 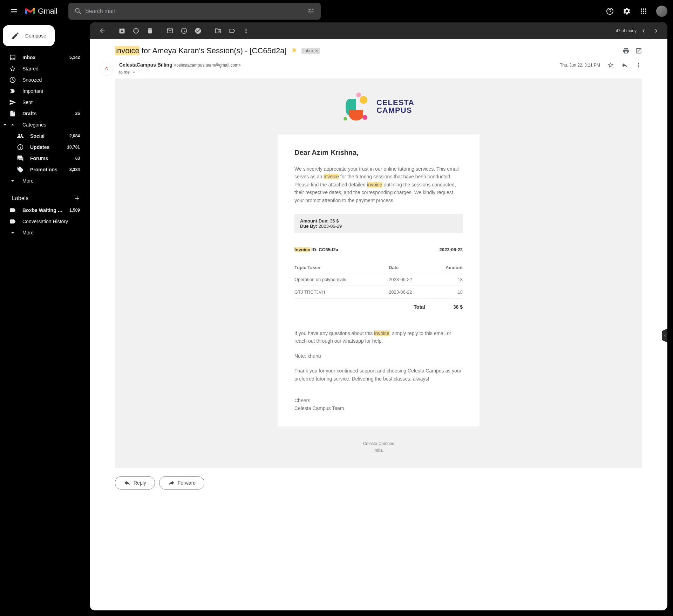 I want to click on reply-area: Reply Forward, so click(x=379, y=489).